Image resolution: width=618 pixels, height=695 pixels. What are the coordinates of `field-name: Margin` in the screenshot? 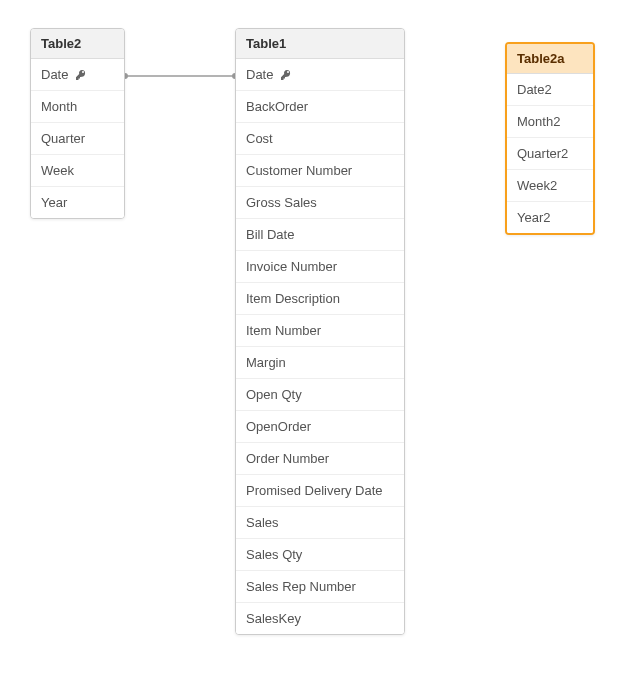 It's located at (266, 362).